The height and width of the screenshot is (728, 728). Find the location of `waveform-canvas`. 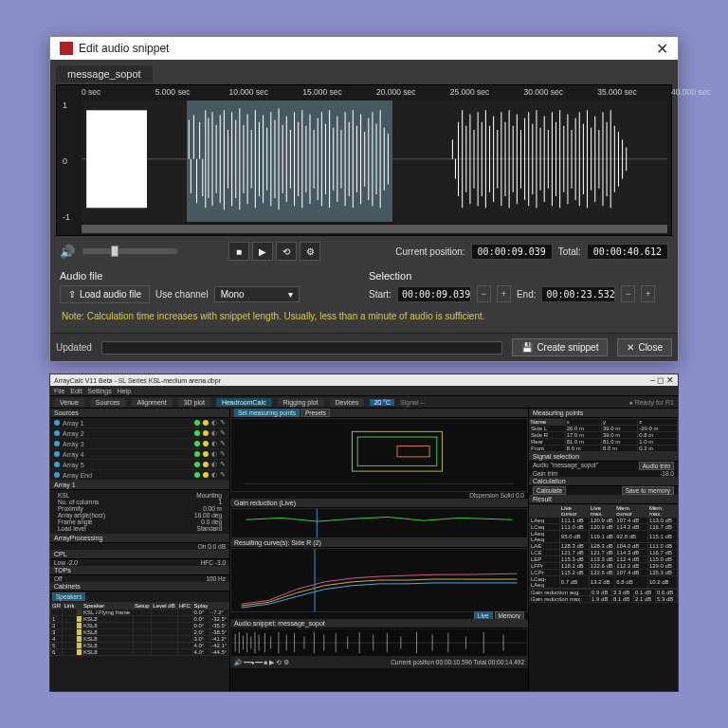

waveform-canvas is located at coordinates (374, 161).